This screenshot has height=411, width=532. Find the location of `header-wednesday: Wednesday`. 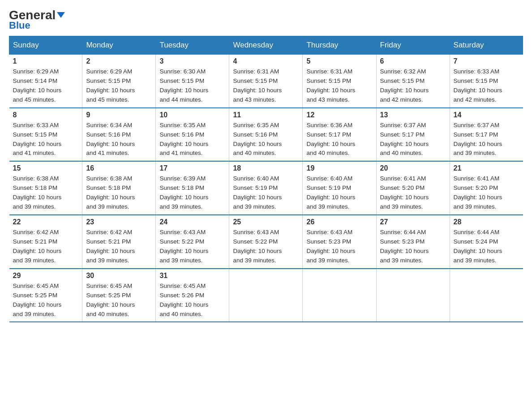

header-wednesday: Wednesday is located at coordinates (266, 46).